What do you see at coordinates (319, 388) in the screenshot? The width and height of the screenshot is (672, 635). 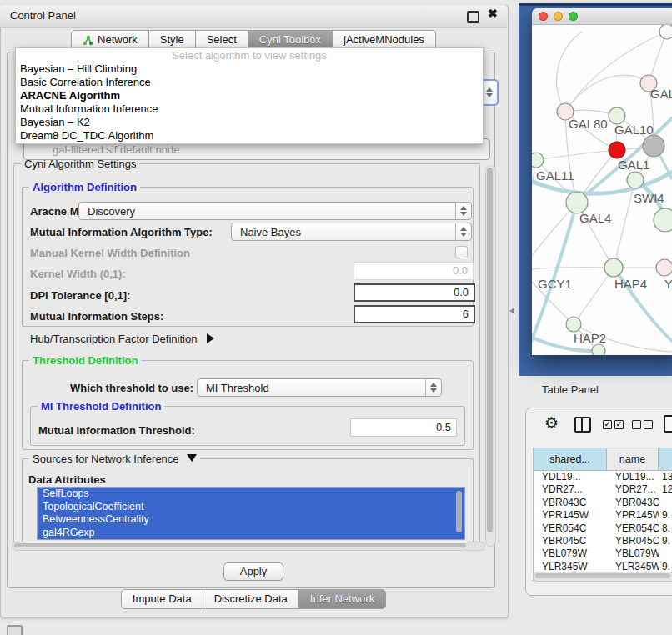 I see `which-threshold-combo: MI Threshold` at bounding box center [319, 388].